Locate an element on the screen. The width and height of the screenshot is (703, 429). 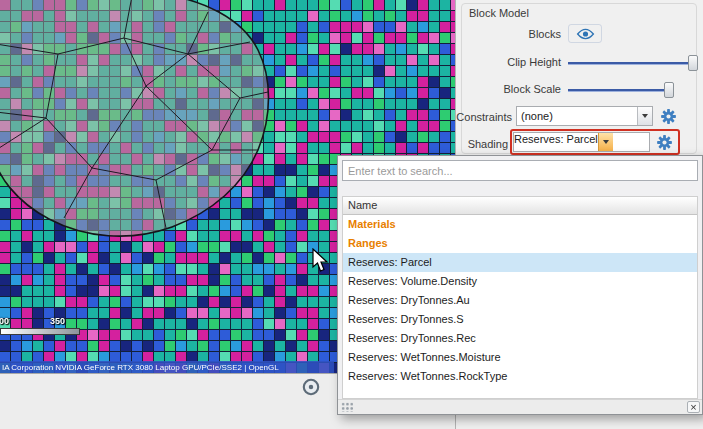
list-item: Reserves: Parcel is located at coordinates (520, 262).